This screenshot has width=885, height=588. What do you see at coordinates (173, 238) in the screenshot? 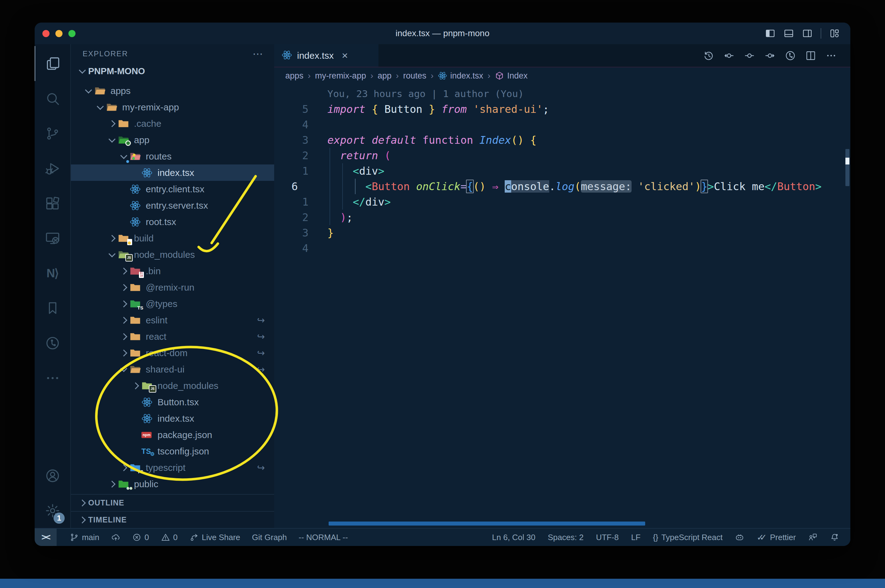
I see `tree-item-build: build` at bounding box center [173, 238].